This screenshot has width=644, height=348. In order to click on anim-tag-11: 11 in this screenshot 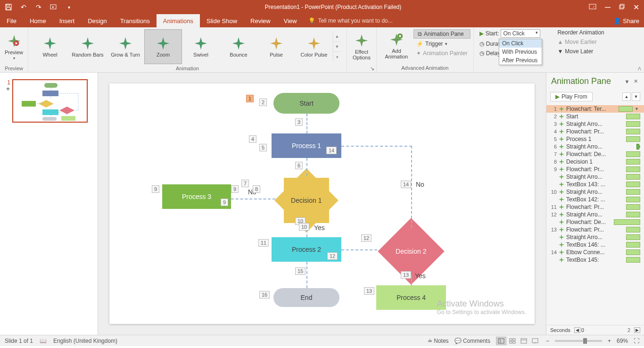, I will do `click(264, 243)`.